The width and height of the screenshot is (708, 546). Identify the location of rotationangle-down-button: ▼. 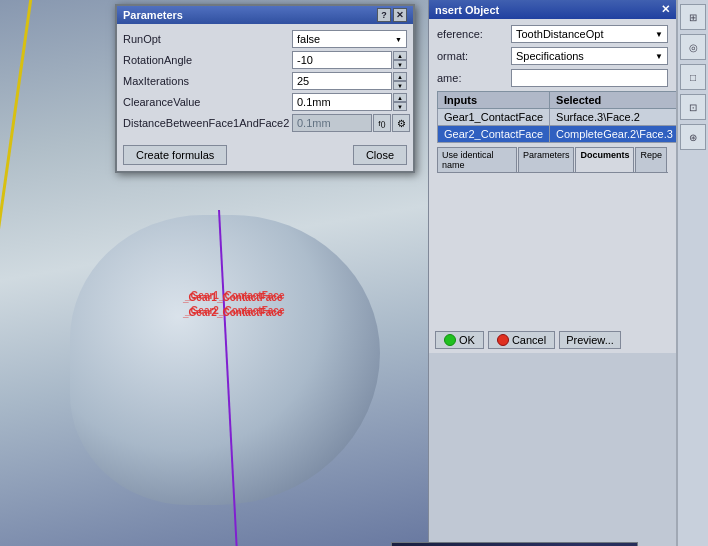
(400, 64).